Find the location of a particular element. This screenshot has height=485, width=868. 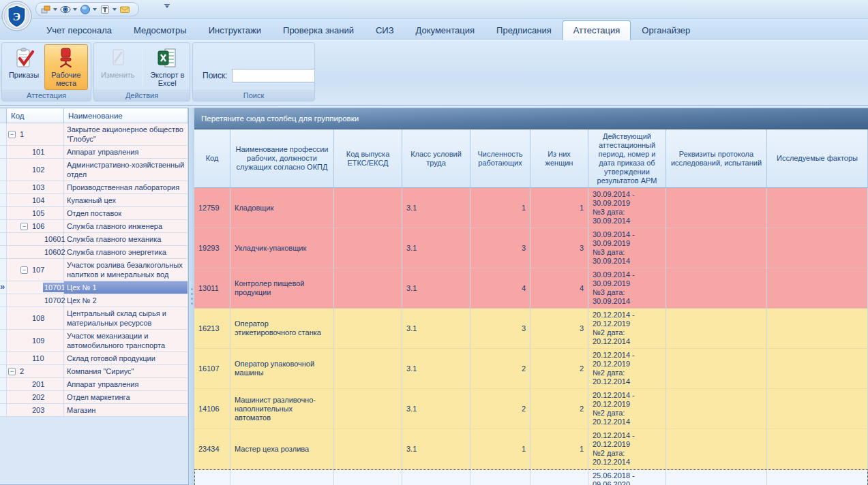

tree-row: » − 106 Служба главного инженера is located at coordinates (94, 226).